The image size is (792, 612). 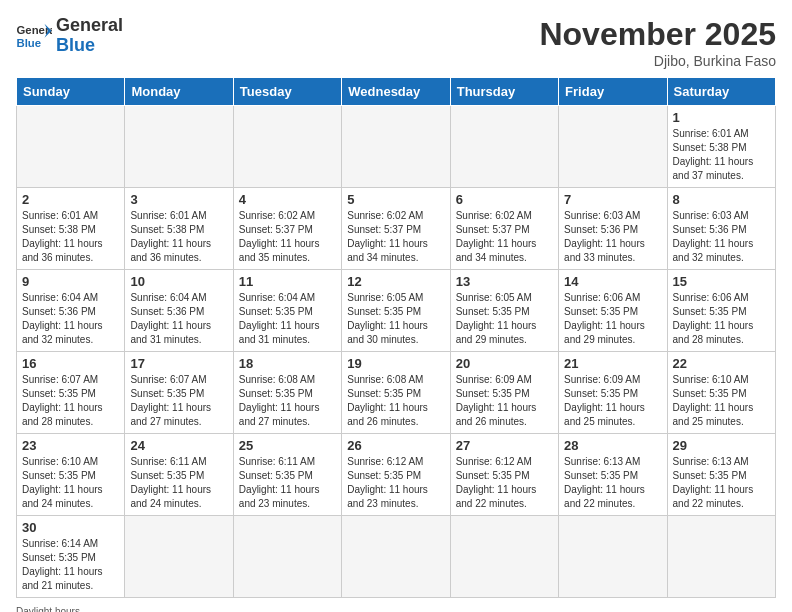 What do you see at coordinates (722, 118) in the screenshot?
I see `day-number: 1` at bounding box center [722, 118].